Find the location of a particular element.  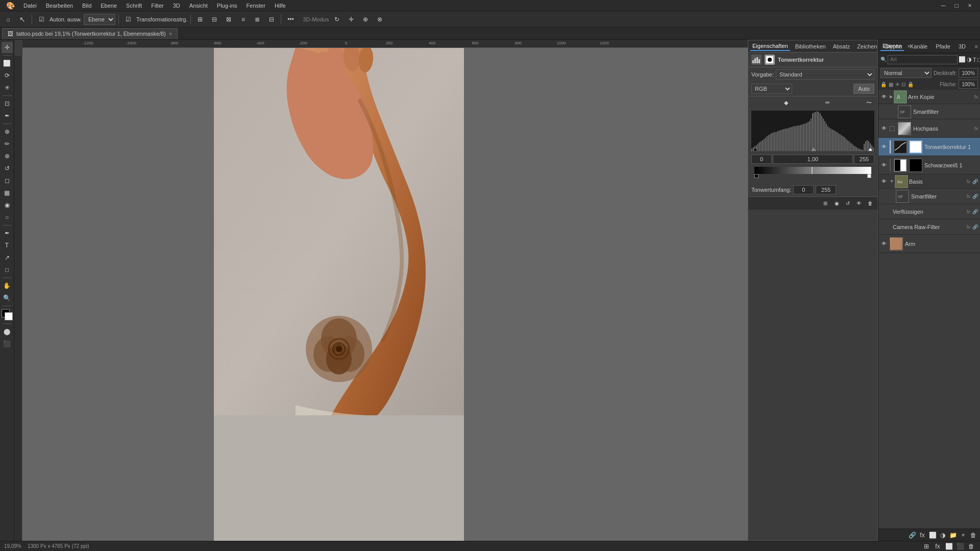

maximize-btn: □ is located at coordinates (957, 6).